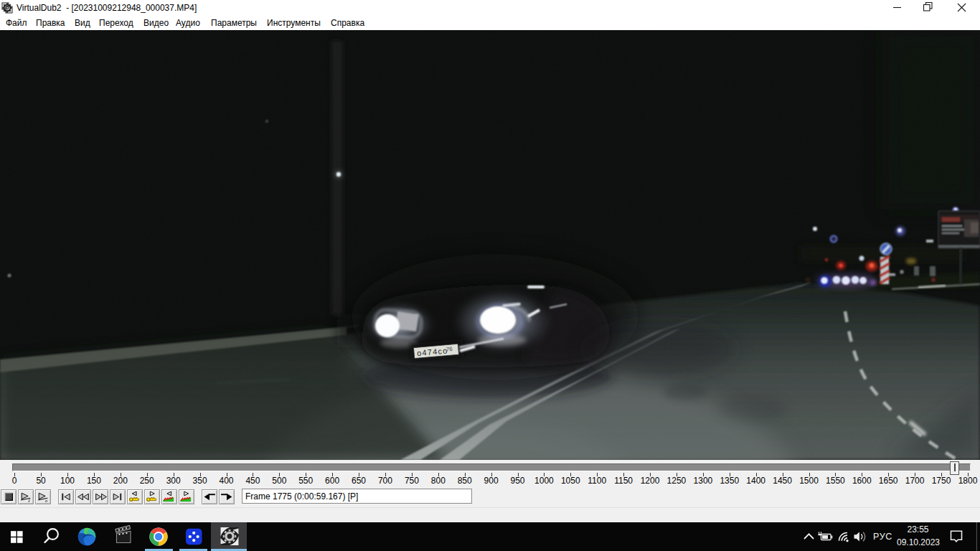 The height and width of the screenshot is (551, 980). I want to click on svg-text: 09.10.2023, so click(918, 542).